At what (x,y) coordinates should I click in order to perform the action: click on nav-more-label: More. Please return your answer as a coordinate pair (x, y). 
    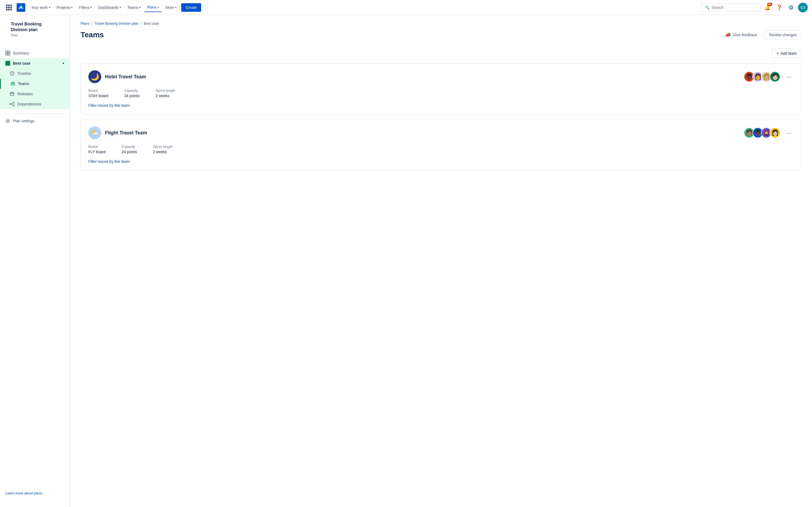
    Looking at the image, I should click on (170, 7).